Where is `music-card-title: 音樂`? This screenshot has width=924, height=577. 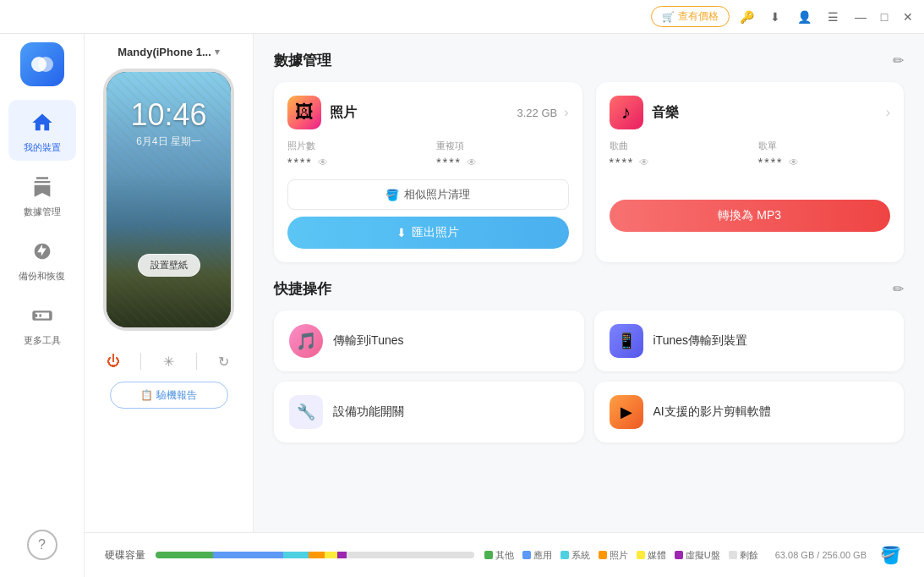 music-card-title: 音樂 is located at coordinates (665, 113).